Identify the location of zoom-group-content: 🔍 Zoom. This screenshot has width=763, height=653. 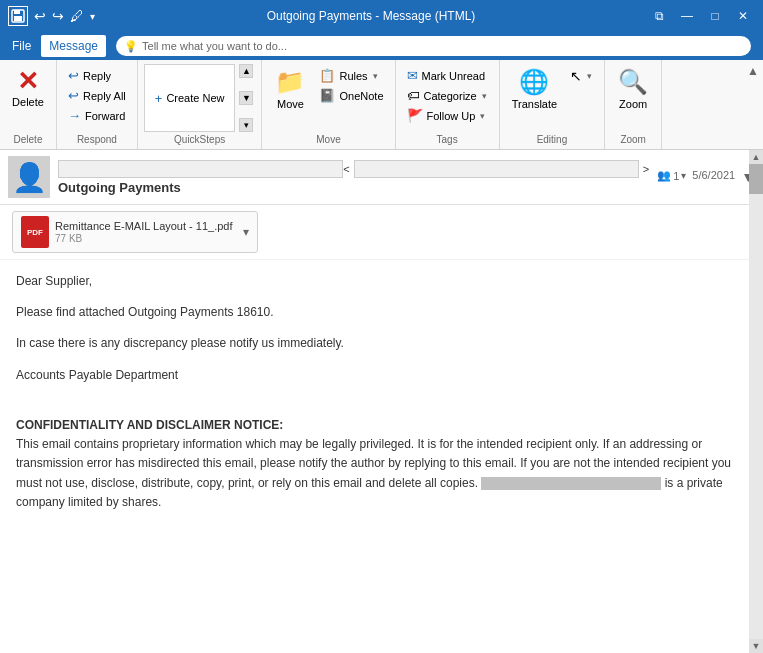
(633, 98).